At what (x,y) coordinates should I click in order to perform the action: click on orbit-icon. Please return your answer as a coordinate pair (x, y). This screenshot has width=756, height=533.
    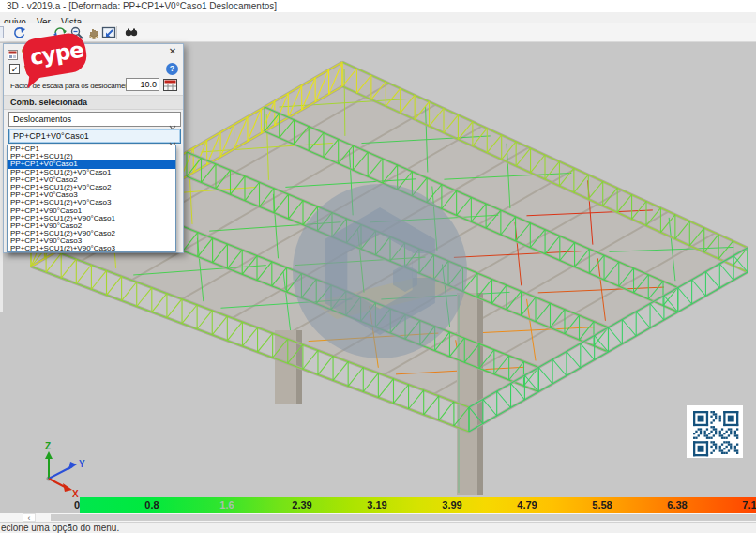
    Looking at the image, I should click on (60, 33).